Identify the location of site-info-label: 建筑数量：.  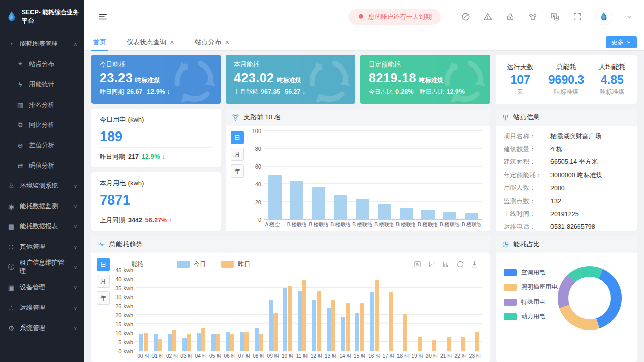
(527, 149).